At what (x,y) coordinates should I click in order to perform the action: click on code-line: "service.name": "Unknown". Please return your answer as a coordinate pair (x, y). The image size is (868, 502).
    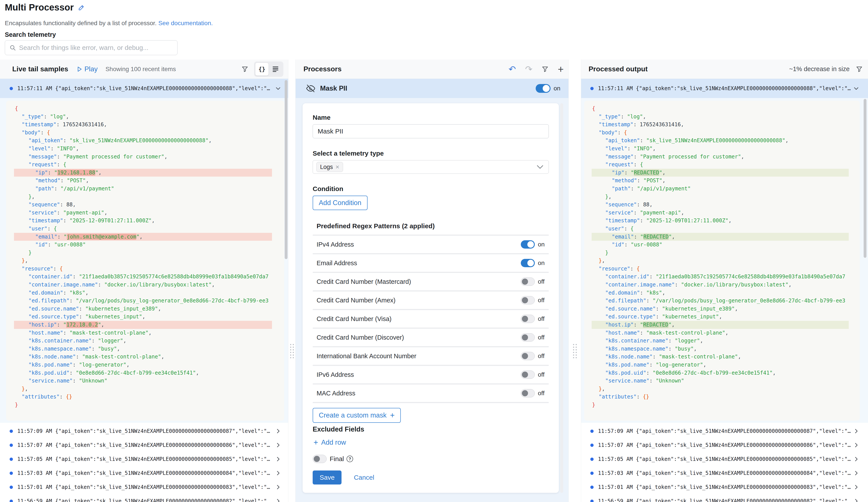
    Looking at the image, I should click on (720, 381).